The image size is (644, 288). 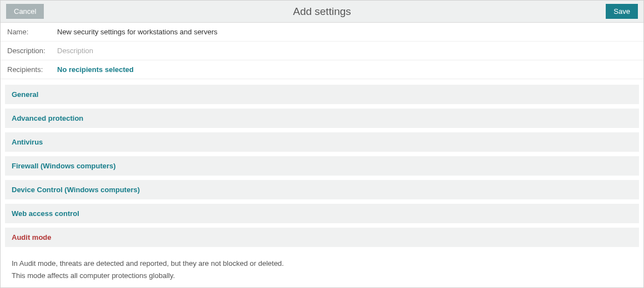 I want to click on section-device-control: Device Control (Windows computers), so click(x=322, y=189).